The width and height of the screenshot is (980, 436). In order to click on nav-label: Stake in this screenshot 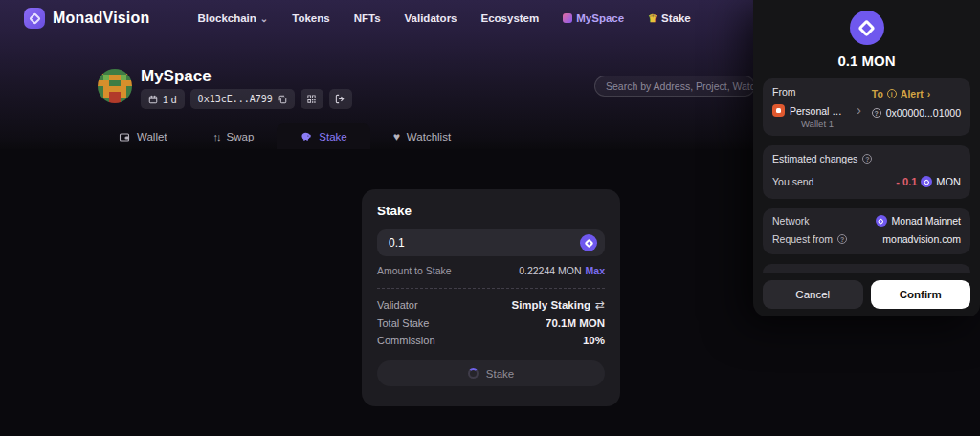, I will do `click(676, 18)`.